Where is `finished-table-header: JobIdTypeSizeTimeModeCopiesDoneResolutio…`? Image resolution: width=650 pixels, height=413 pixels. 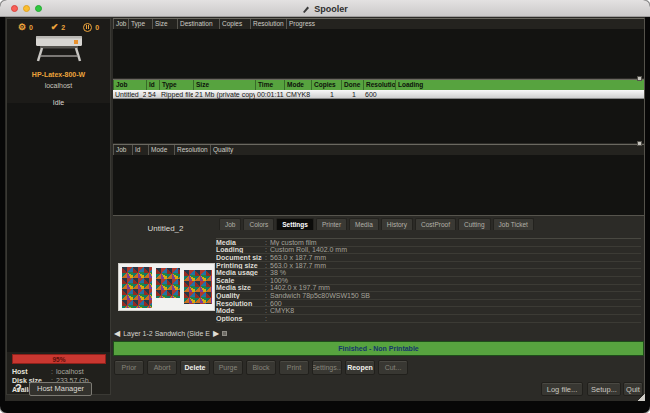 finished-table-header: JobIdTypeSizeTimeModeCopiesDoneResolutio… is located at coordinates (378, 85).